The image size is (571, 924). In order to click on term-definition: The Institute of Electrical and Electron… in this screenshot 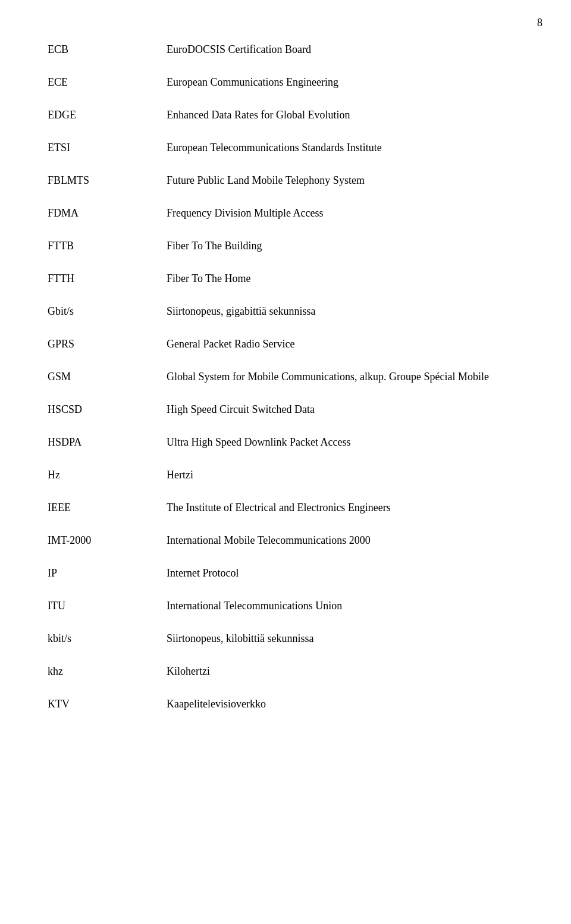, I will do `click(345, 508)`.